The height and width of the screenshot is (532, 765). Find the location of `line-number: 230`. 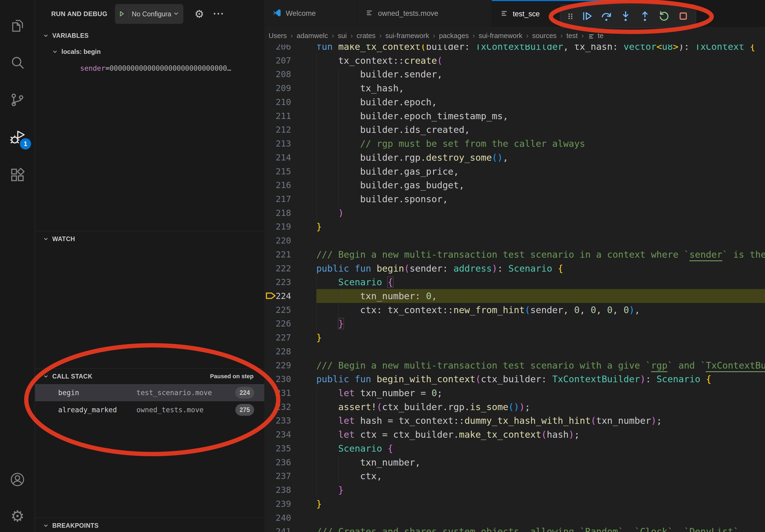

line-number: 230 is located at coordinates (278, 379).